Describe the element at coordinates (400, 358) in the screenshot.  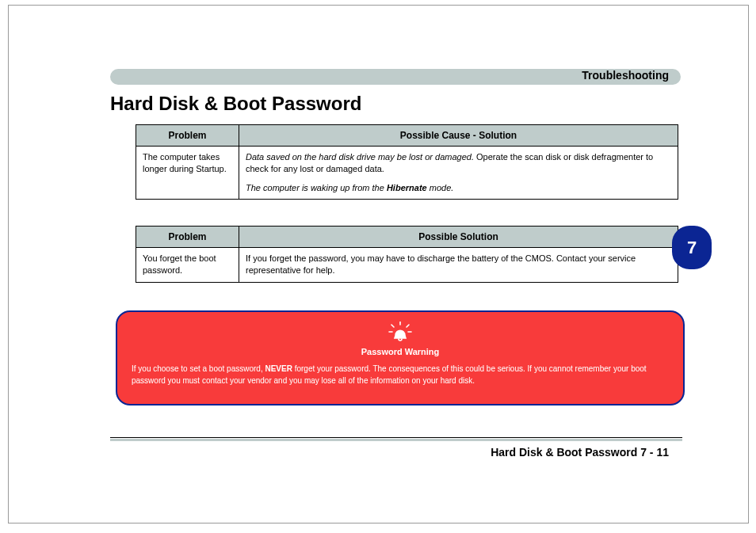
I see `password-warning-box: Password Warning If you choose to set a …` at that location.